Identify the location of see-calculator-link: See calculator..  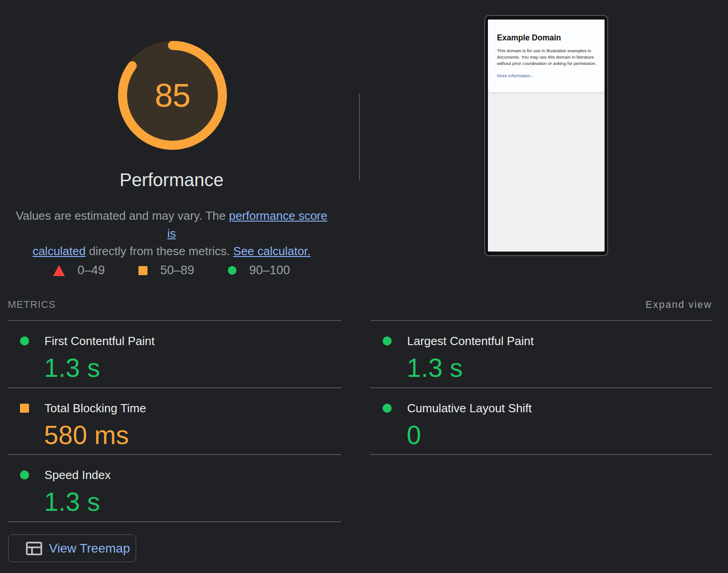
(272, 251).